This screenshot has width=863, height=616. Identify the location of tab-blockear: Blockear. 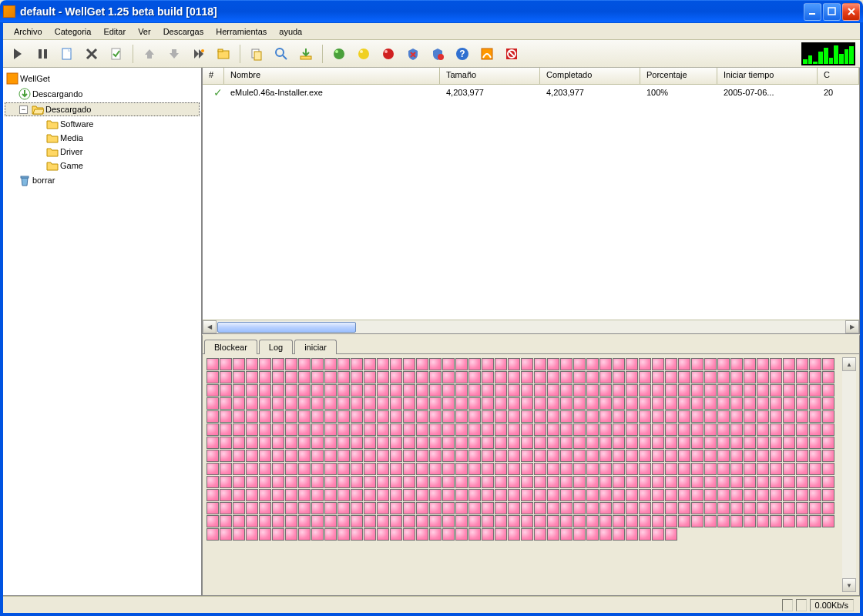
(231, 346).